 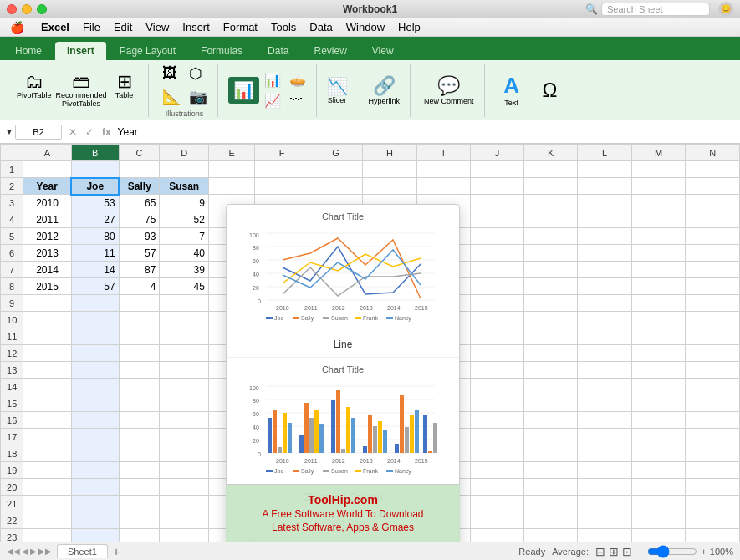 What do you see at coordinates (273, 80) in the screenshot?
I see `bar-chart-button: 📊` at bounding box center [273, 80].